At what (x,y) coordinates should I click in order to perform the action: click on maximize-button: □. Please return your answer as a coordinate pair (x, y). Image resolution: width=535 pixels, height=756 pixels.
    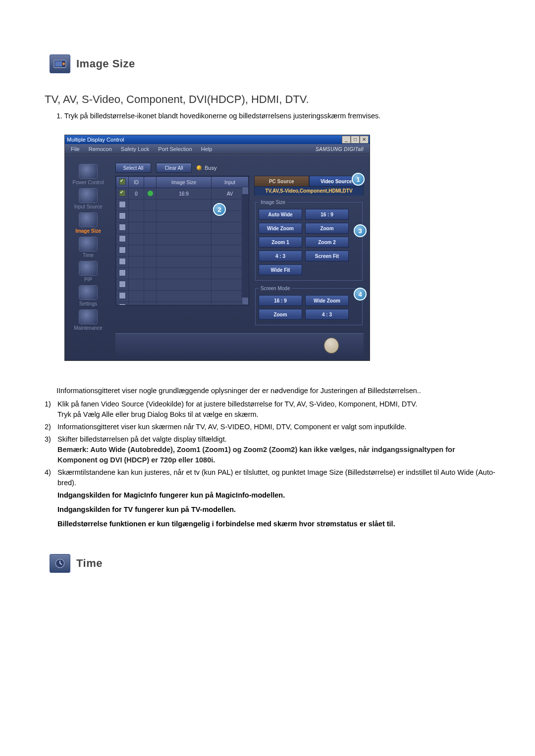
    Looking at the image, I should click on (355, 140).